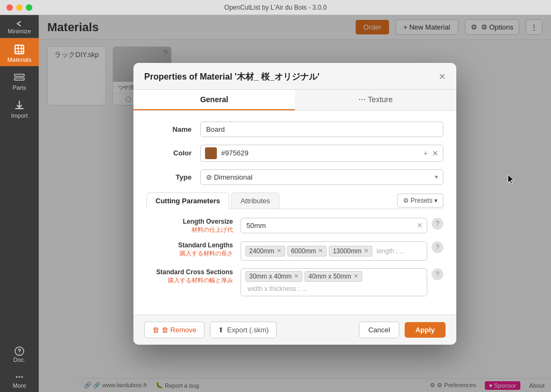  What do you see at coordinates (214, 100) in the screenshot?
I see `tab-general: General` at bounding box center [214, 100].